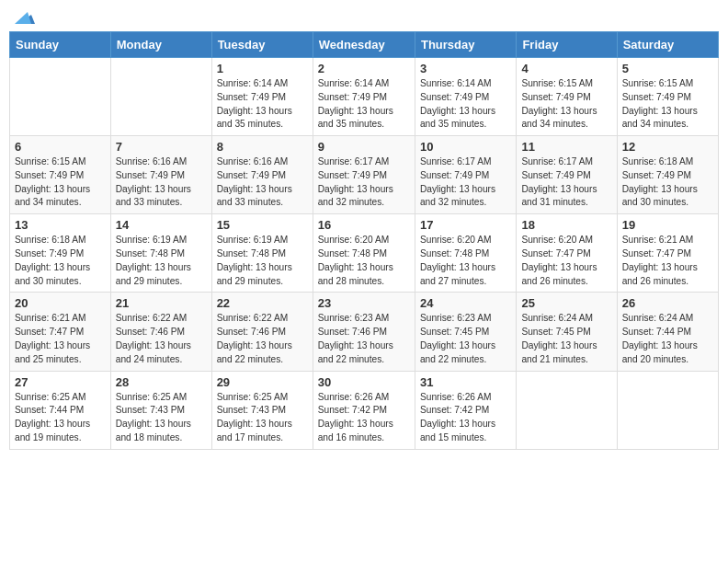 This screenshot has height=563, width=728. Describe the element at coordinates (566, 331) in the screenshot. I see `day-cell: 25Sunrise: 6:24 AM Sunset: 7:45 PM Dayli…` at that location.